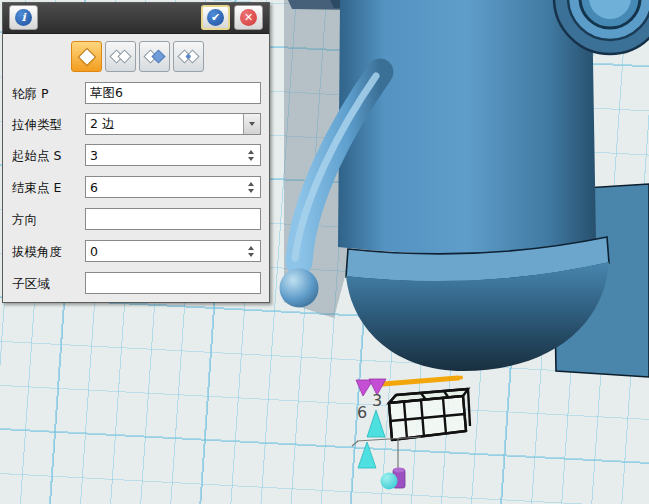 The height and width of the screenshot is (504, 649). What do you see at coordinates (251, 187) in the screenshot?
I see `end-point-spinner` at bounding box center [251, 187].